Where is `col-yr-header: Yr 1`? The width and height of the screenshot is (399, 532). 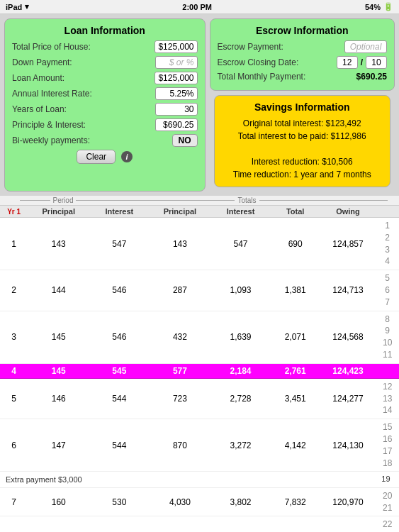 col-yr-header: Yr 1 is located at coordinates (14, 211).